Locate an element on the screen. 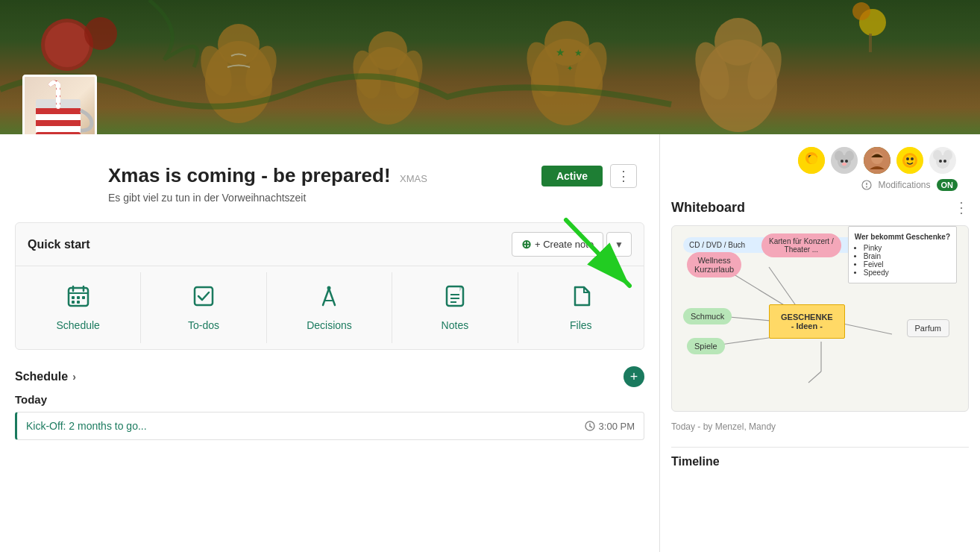 This screenshot has width=980, height=552. title-left: Xmas is coming - be prepared! XMAS Es gi… is located at coordinates (268, 184).